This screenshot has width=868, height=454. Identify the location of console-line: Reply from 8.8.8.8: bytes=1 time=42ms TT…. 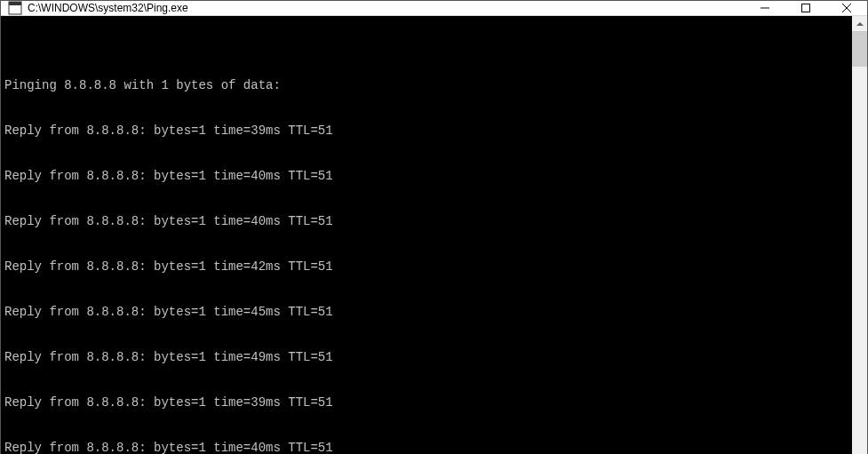
(426, 267).